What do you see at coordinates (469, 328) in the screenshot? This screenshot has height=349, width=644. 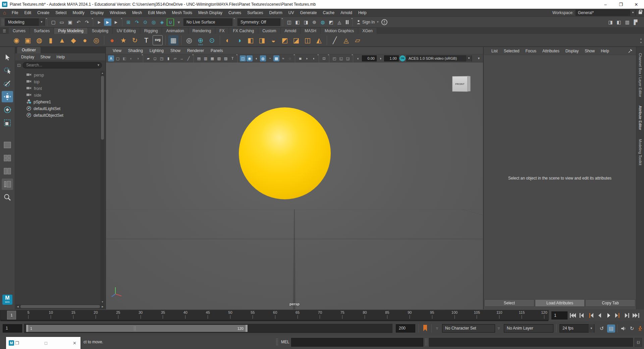 I see `character-set-field: No Character Set` at bounding box center [469, 328].